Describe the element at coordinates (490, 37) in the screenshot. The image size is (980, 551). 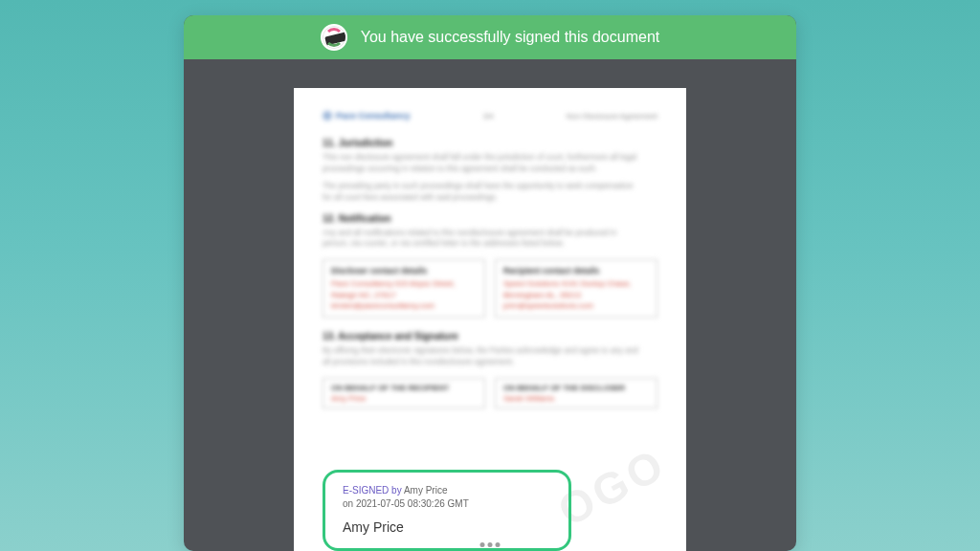
I see `success-banner: You have successfully signed this docume…` at that location.